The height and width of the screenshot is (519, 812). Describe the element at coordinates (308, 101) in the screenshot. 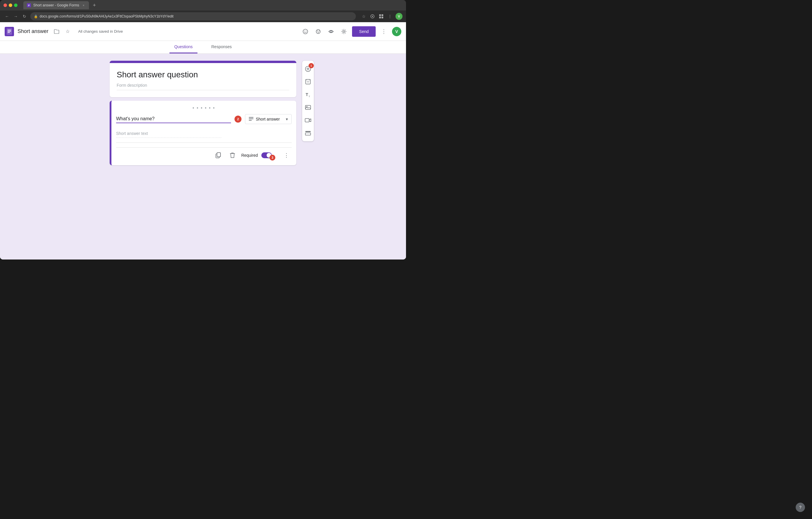

I see `sidebar-tools: 1 T T` at that location.